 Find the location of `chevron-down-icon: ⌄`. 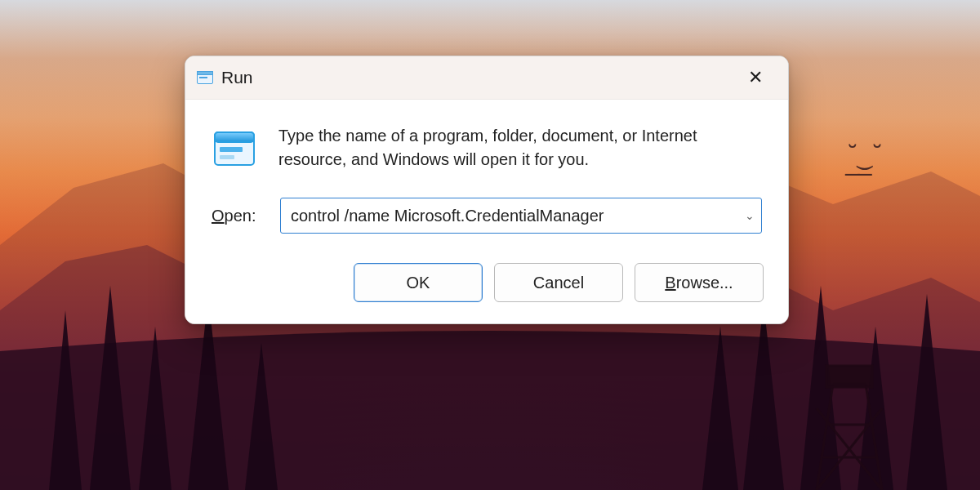

chevron-down-icon: ⌄ is located at coordinates (750, 216).